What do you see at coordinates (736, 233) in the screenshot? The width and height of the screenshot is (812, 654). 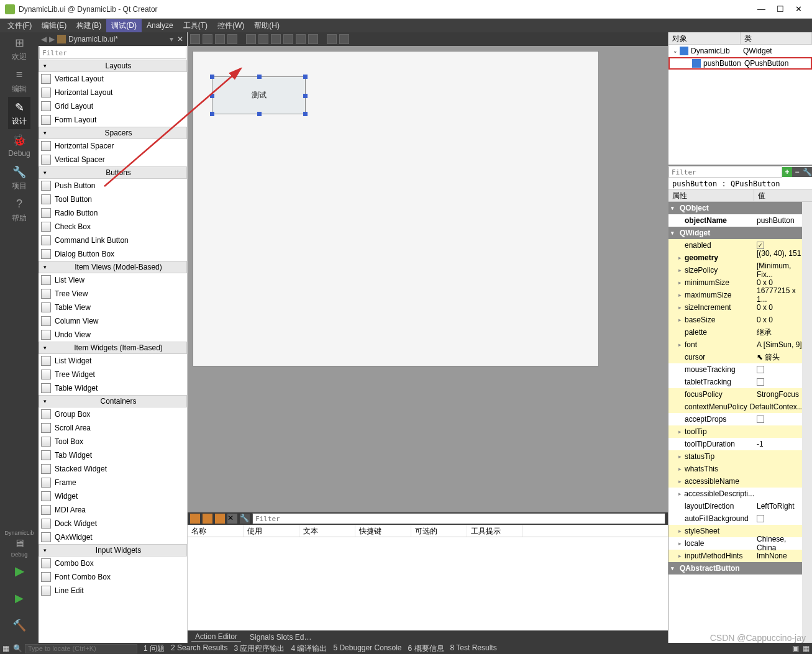 I see `prop-group-QWidget: ▾QWidget` at bounding box center [736, 233].